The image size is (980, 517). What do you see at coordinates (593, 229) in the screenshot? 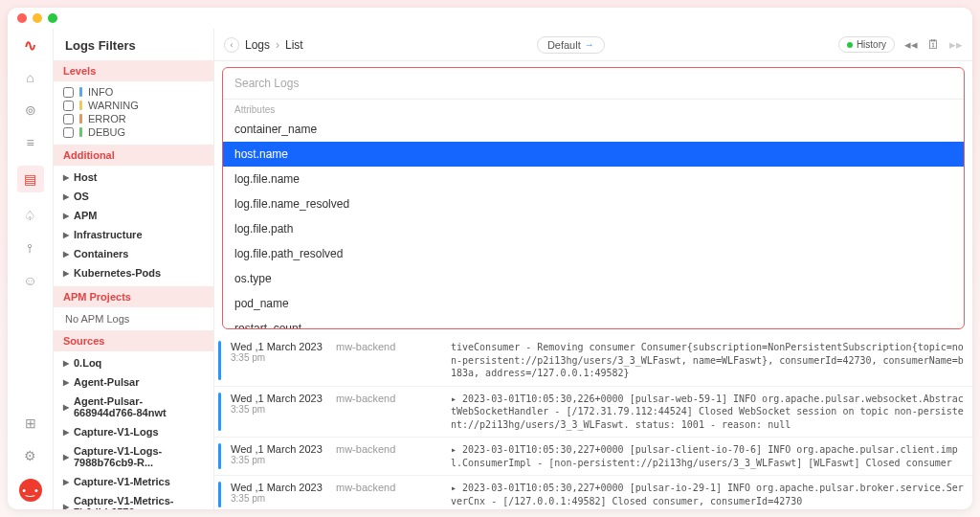
I see `attribute-option: log.file.path` at bounding box center [593, 229].